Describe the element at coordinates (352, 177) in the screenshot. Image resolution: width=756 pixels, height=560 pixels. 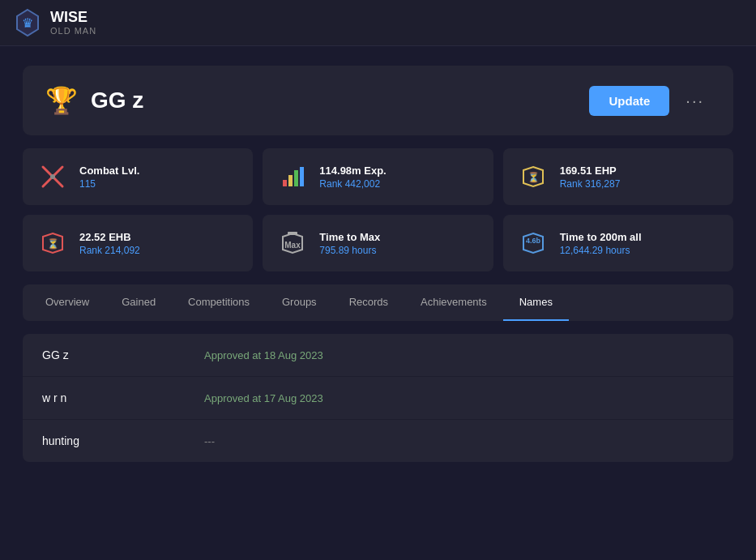
I see `stat-info-exp: 114.98m Exp. Rank 442,002` at that location.